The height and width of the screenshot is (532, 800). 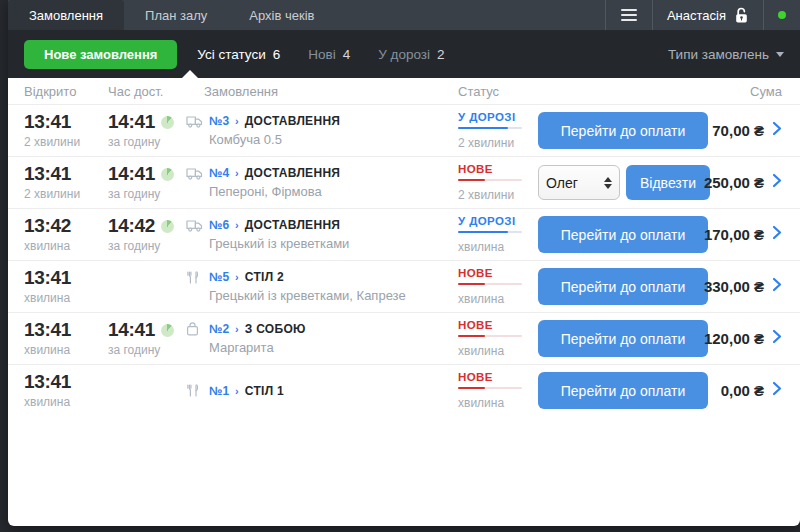 I want to click on order-amount: 250,00 ₴, so click(x=734, y=182).